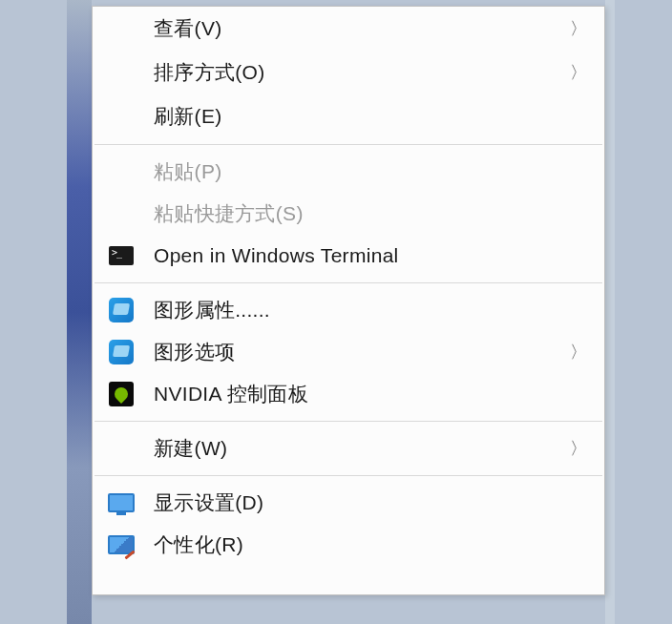 The image size is (672, 624). Describe the element at coordinates (348, 73) in the screenshot. I see `menu-item-sort: 排序方式(O) 〉` at that location.